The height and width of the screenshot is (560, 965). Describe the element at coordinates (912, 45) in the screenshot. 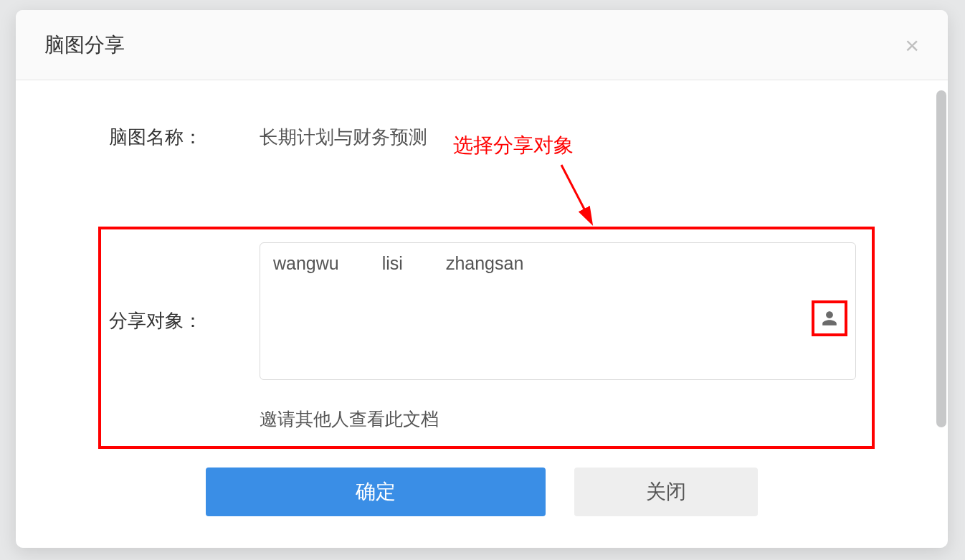

I see `close-icon: ×` at that location.